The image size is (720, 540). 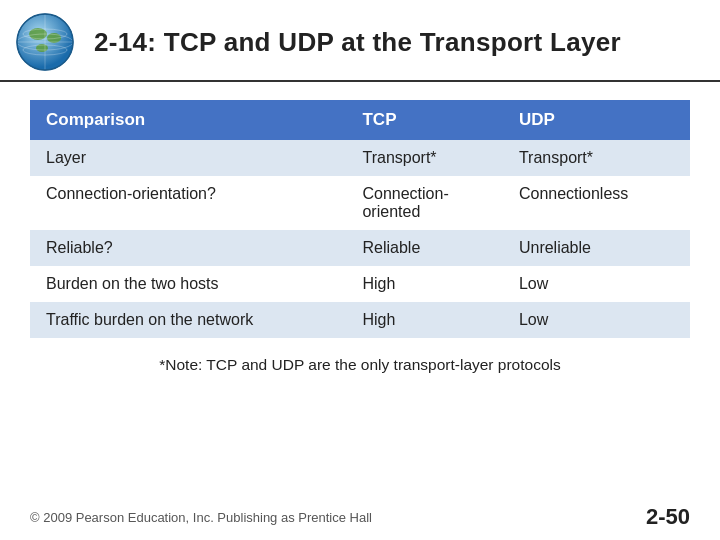 I want to click on page-number: 2-50, so click(x=668, y=517).